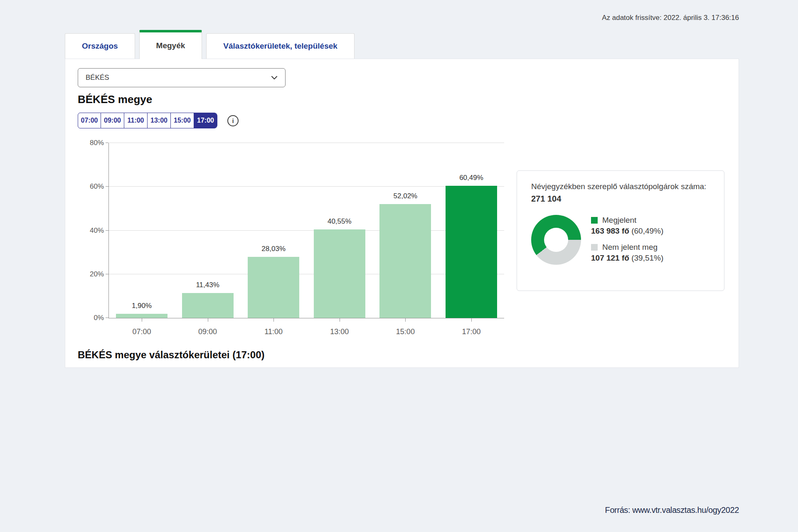 The height and width of the screenshot is (532, 798). What do you see at coordinates (92, 318) in the screenshot?
I see `y-axis-label-0: 0%` at bounding box center [92, 318].